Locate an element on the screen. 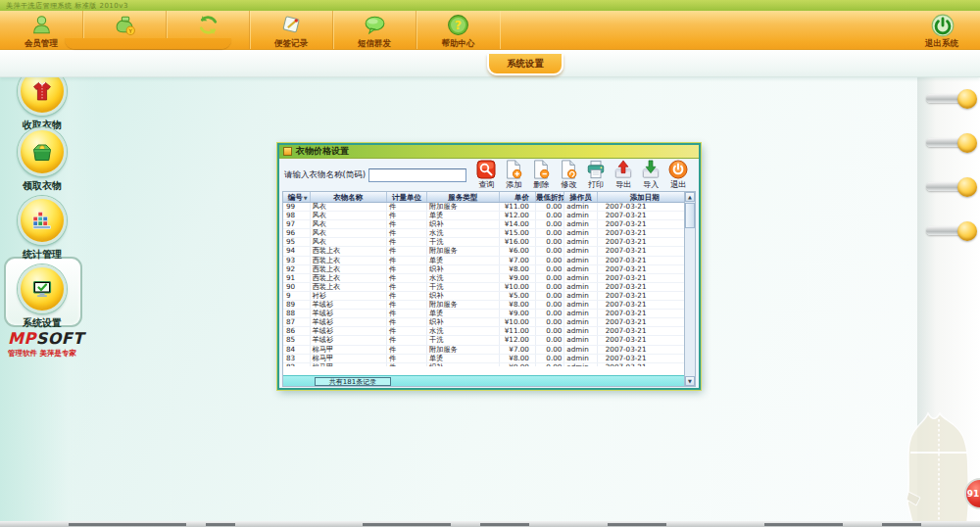  toolbar-item-label: 便签记录 is located at coordinates (291, 44).